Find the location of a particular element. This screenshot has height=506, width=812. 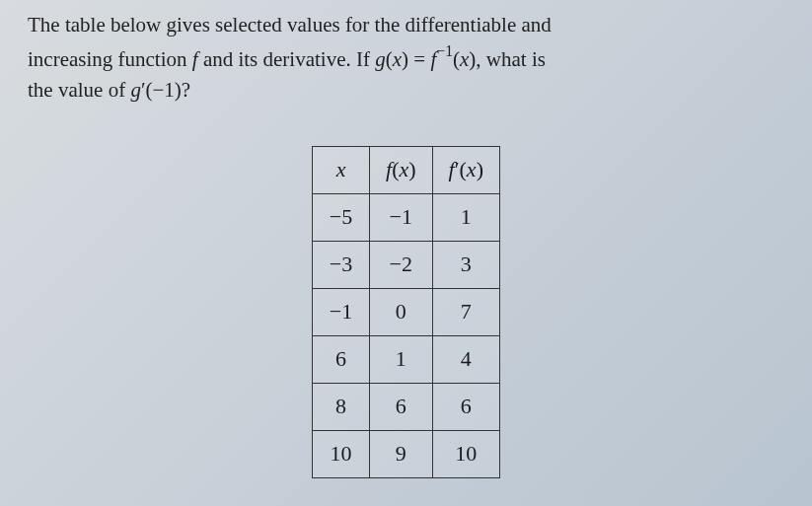

cell-x: −5 is located at coordinates (341, 217).